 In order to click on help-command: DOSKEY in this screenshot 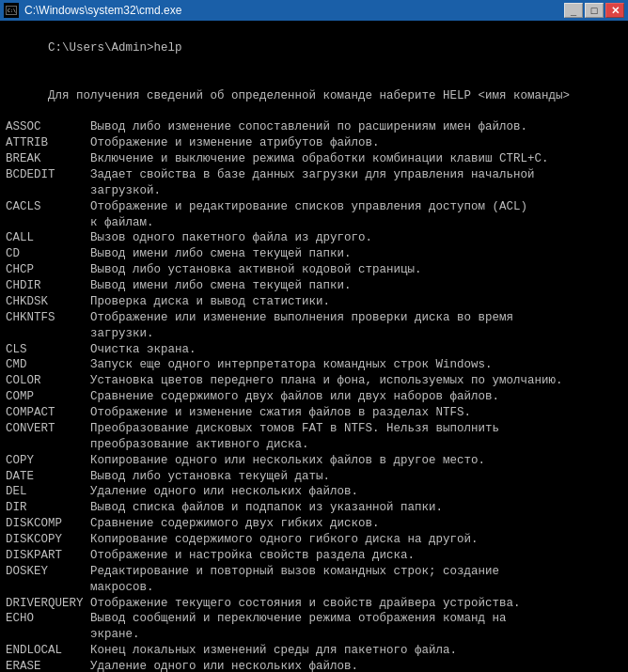, I will do `click(48, 571)`.